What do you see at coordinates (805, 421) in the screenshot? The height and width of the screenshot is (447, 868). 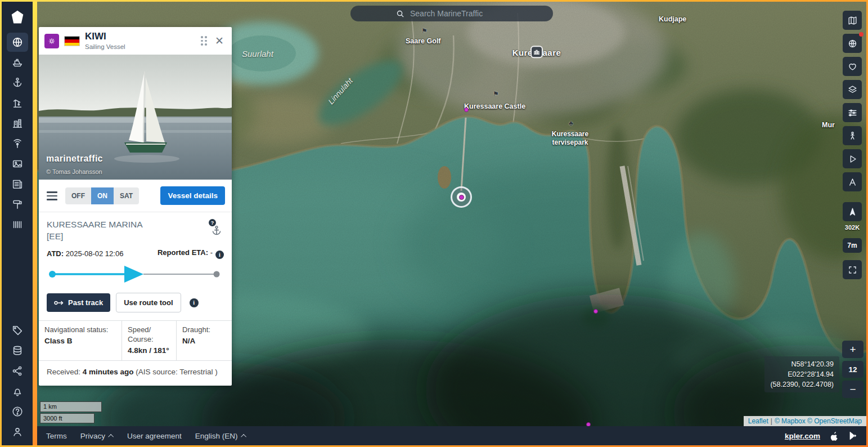 I see `map-attribution: Leaflet|© Mapbox © OpenStreetMap` at bounding box center [805, 421].